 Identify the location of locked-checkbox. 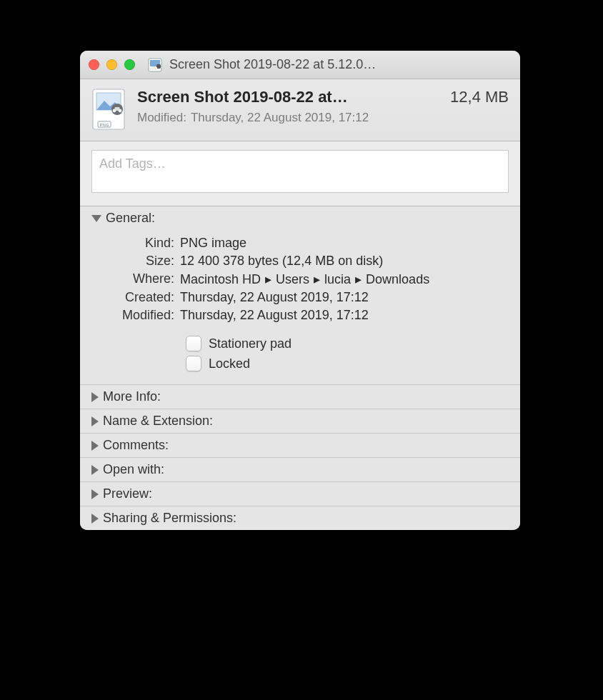
(194, 364).